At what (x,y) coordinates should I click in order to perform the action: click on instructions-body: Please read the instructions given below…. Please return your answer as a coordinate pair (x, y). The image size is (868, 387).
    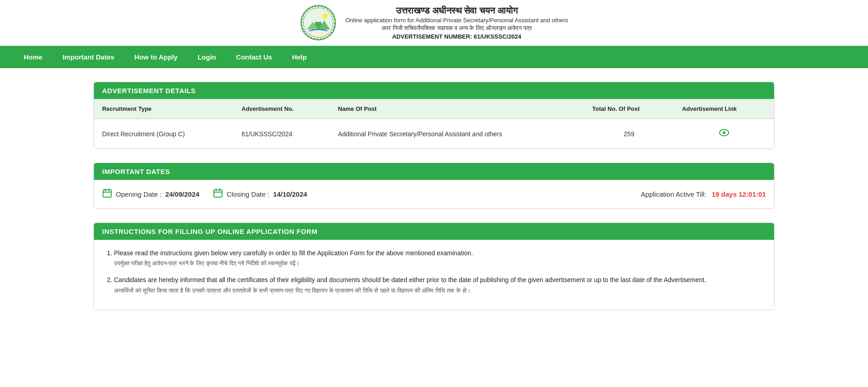
    Looking at the image, I should click on (434, 275).